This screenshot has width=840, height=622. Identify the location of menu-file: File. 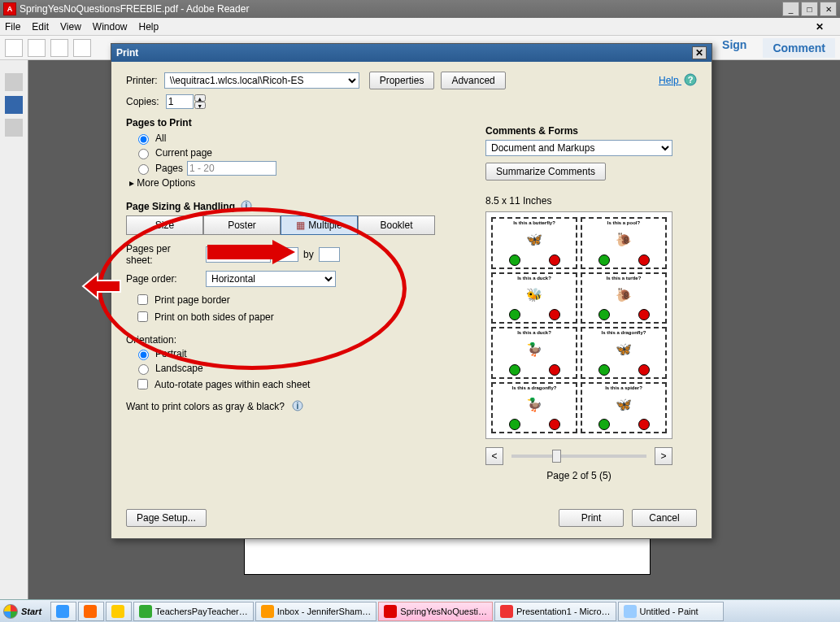
(13, 27).